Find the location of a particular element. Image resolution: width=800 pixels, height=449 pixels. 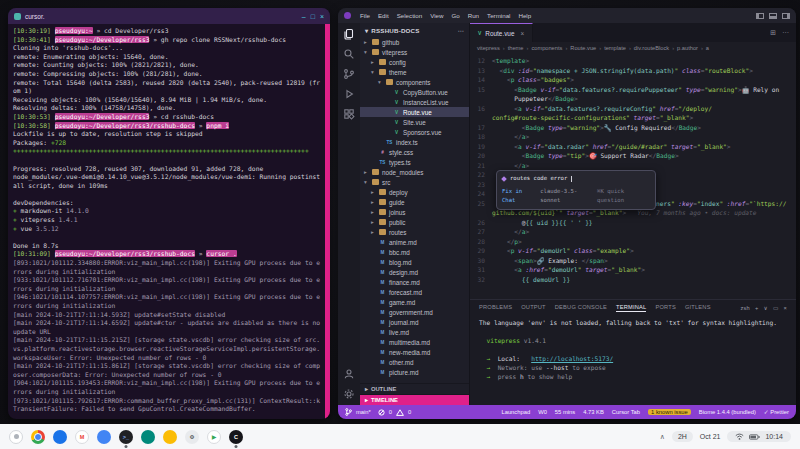

search-icon is located at coordinates (349, 54).